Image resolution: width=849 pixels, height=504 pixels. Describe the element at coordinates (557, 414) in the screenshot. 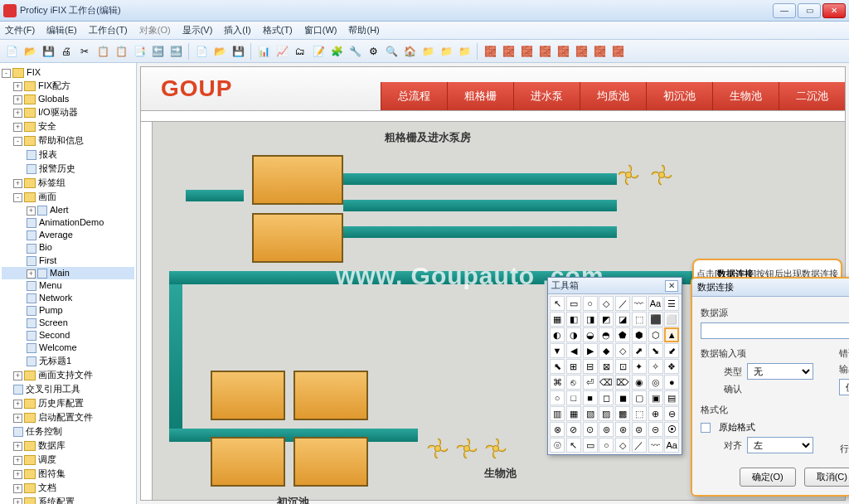

I see `toolbox-tool: ▥` at that location.